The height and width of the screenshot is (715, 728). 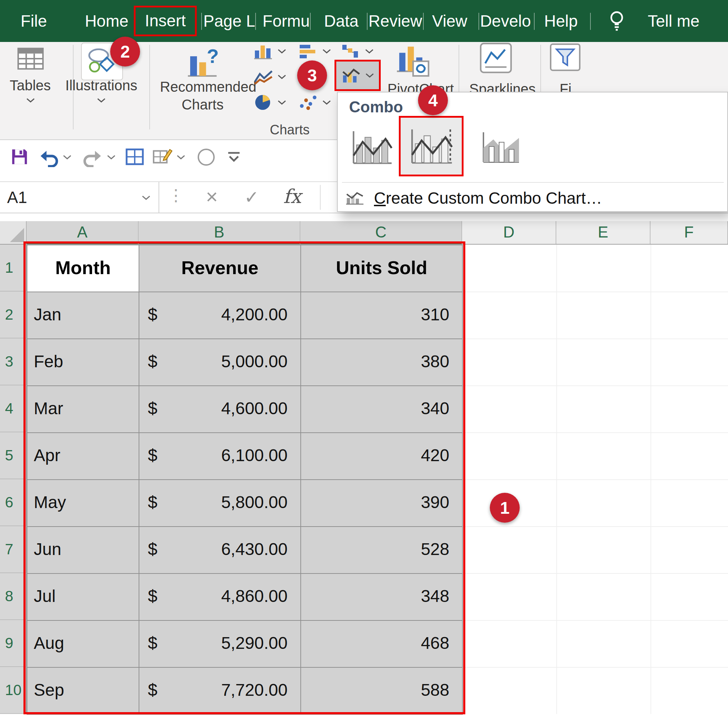 What do you see at coordinates (83, 409) in the screenshot?
I see `cell-month: Mar` at bounding box center [83, 409].